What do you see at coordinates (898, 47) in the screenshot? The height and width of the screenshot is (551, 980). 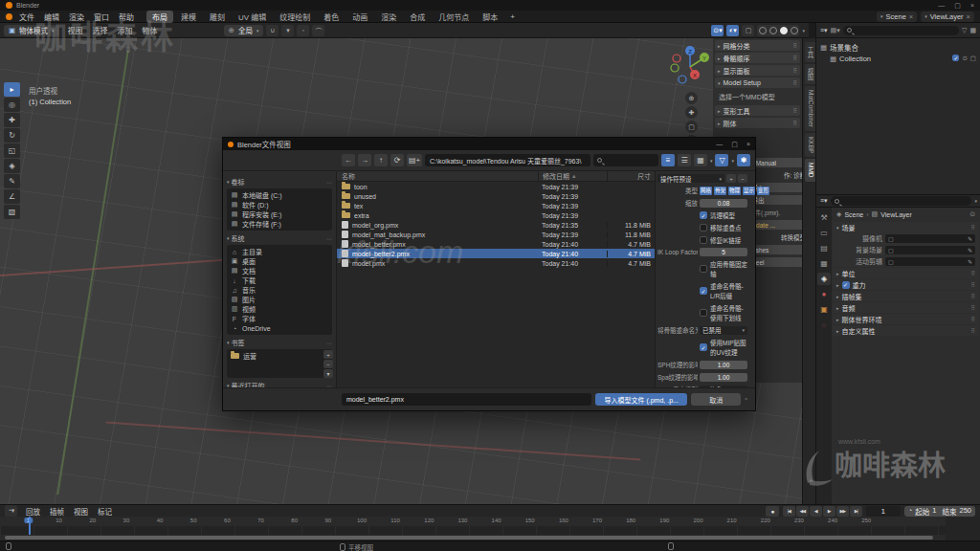 I see `outliner-row-scene-collection: ▦ 场景集合` at bounding box center [898, 47].